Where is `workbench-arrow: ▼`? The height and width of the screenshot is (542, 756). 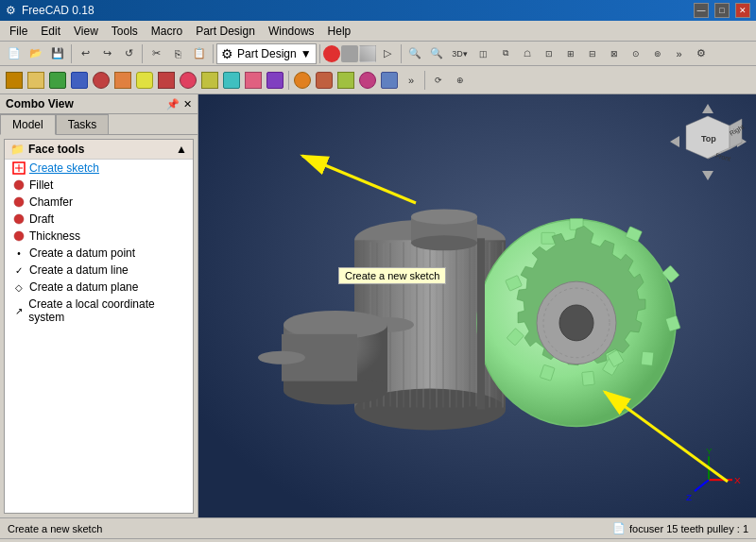
workbench-arrow: ▼ is located at coordinates (306, 54).